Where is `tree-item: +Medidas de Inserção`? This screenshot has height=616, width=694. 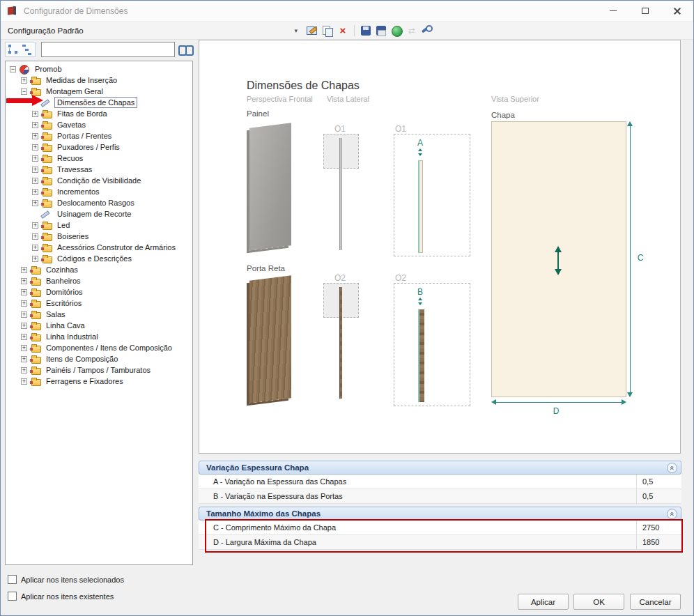 tree-item: +Medidas de Inserção is located at coordinates (99, 80).